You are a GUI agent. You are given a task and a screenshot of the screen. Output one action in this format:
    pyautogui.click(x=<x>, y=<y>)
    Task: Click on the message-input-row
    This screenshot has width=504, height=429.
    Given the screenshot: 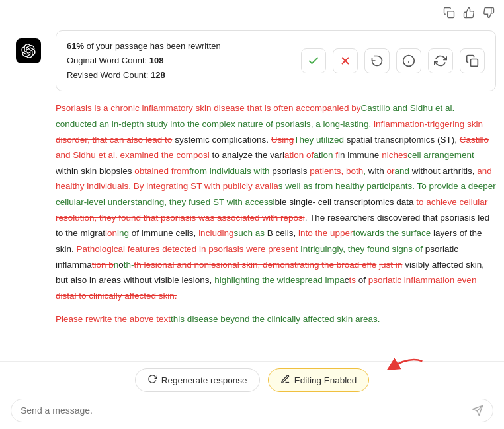 What is the action you would take?
    pyautogui.click(x=252, y=410)
    